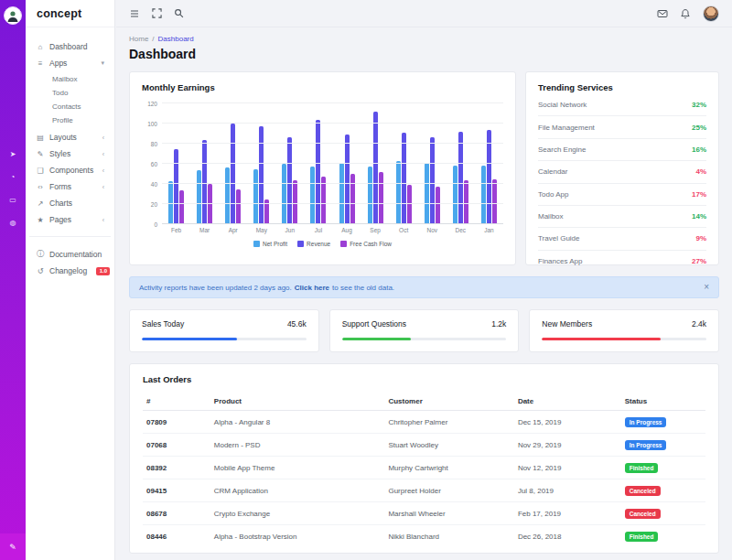  What do you see at coordinates (699, 216) in the screenshot?
I see `trending-value: 14%` at bounding box center [699, 216].